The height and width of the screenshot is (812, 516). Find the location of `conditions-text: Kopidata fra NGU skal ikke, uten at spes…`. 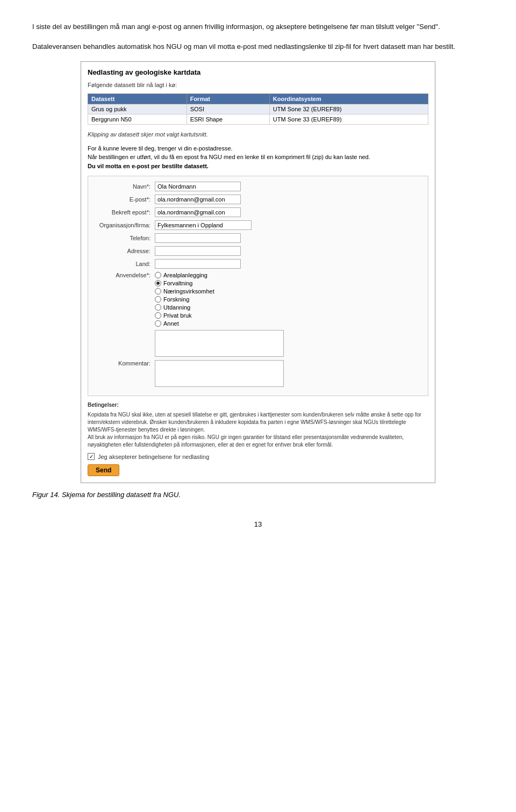

conditions-text: Kopidata fra NGU skal ikke, uten at spes… is located at coordinates (258, 430).